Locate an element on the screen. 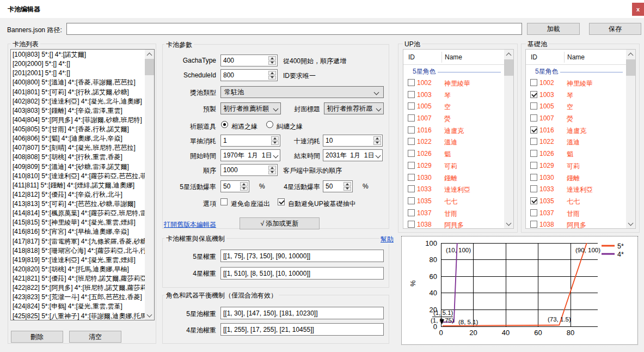  rate4-input: 50 is located at coordinates (338, 186).